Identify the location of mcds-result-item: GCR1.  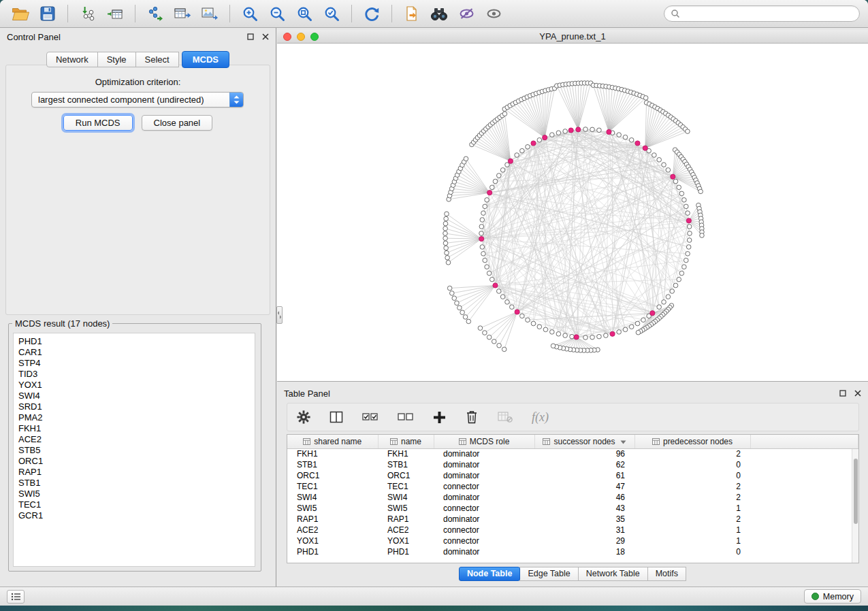
(134, 516).